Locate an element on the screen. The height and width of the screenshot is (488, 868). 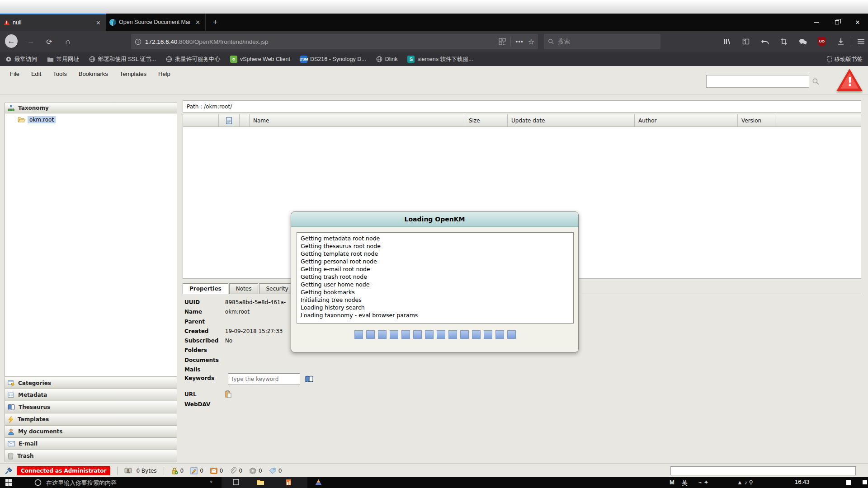
count-value: 0 is located at coordinates (222, 471).